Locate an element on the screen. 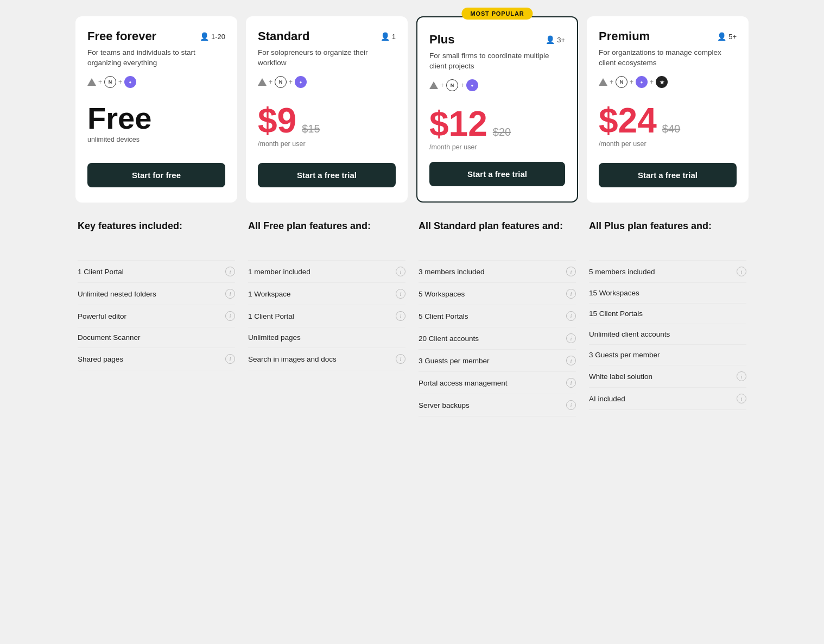 This screenshot has width=824, height=644. features-heading: All Free plan features and: is located at coordinates (327, 235).